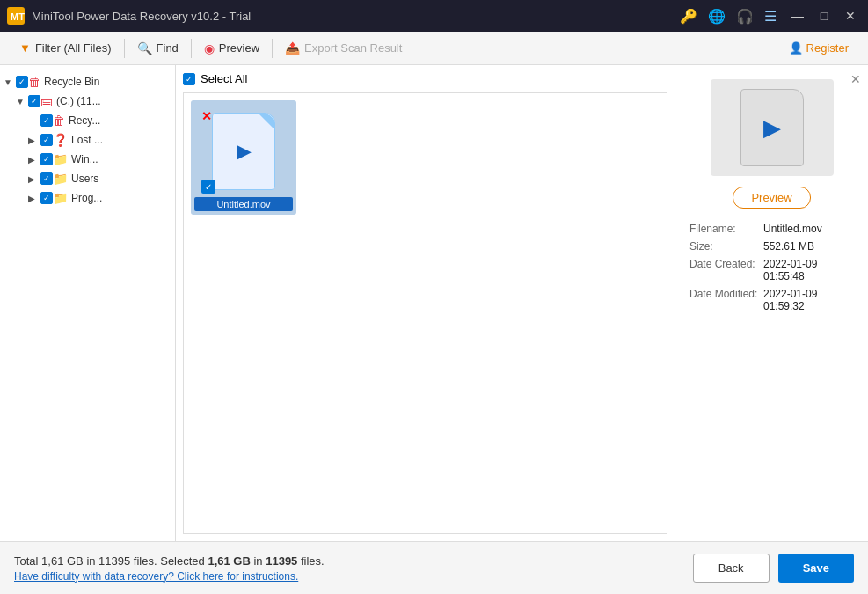 The height and width of the screenshot is (594, 868). Describe the element at coordinates (207, 116) in the screenshot. I see `delete-x-icon: ✕` at that location.